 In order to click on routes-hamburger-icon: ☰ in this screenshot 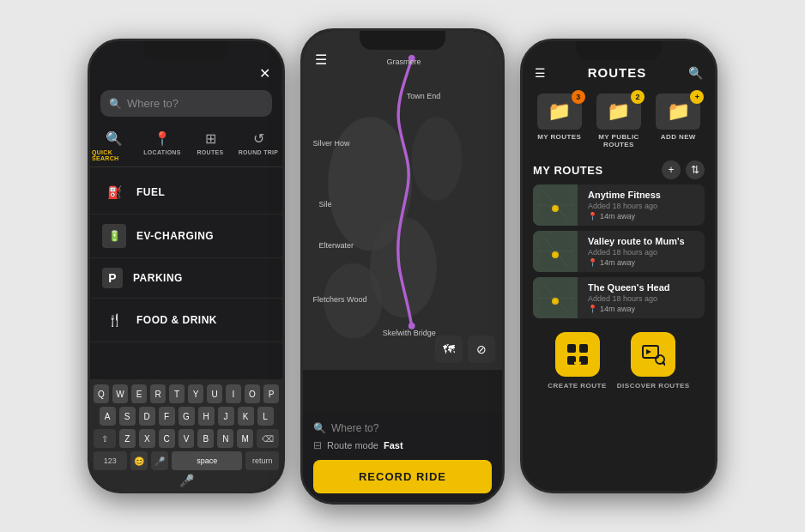, I will do `click(541, 73)`.